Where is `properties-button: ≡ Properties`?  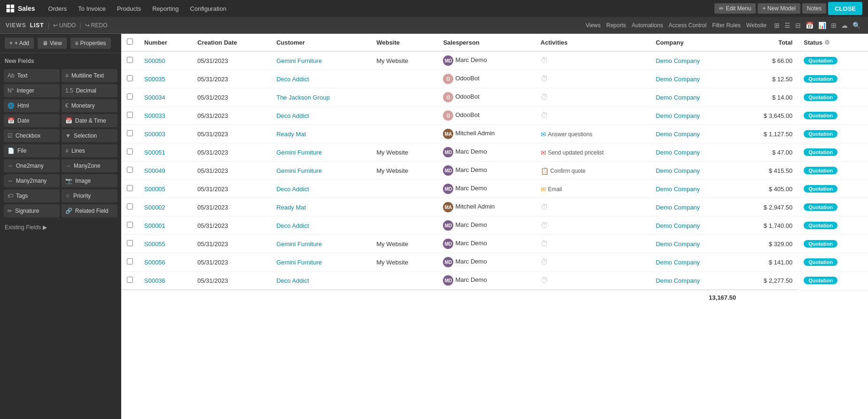 properties-button: ≡ Properties is located at coordinates (91, 43).